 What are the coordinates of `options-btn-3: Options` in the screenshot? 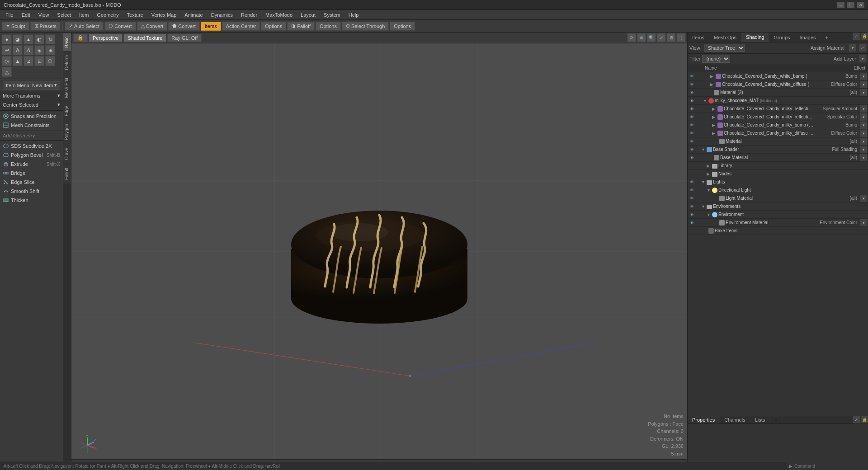 It's located at (402, 26).